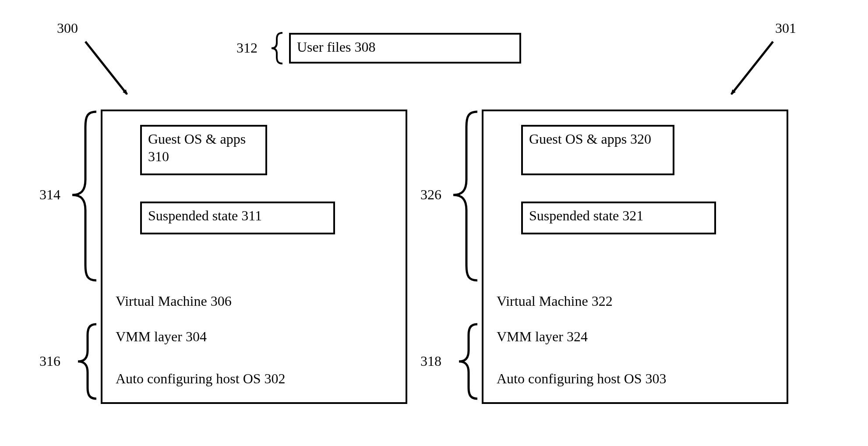 This screenshot has width=868, height=446. What do you see at coordinates (431, 361) in the screenshot?
I see `ref-318: 318` at bounding box center [431, 361].